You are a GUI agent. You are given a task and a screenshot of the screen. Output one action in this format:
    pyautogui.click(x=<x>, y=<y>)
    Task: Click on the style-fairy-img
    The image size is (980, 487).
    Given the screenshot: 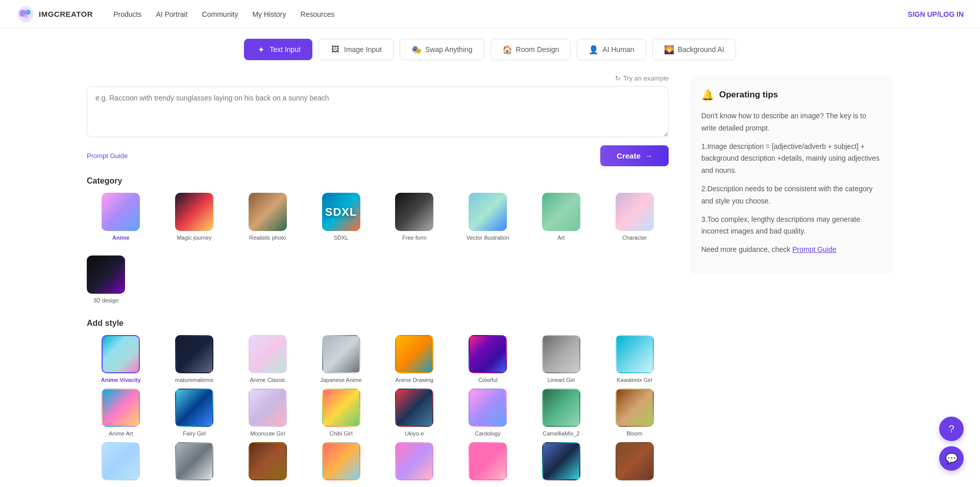 What is the action you would take?
    pyautogui.click(x=194, y=408)
    